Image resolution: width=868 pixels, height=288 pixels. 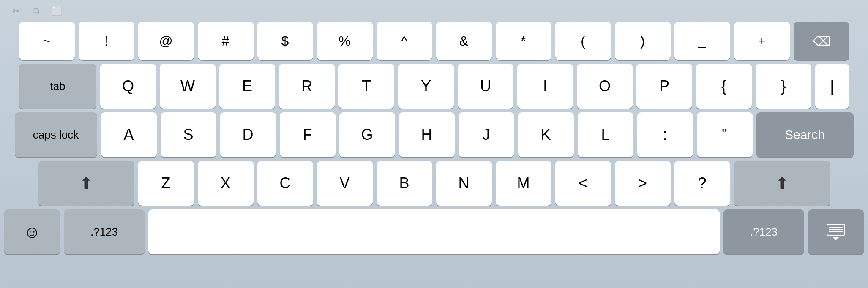 I want to click on key-g: G, so click(x=367, y=135).